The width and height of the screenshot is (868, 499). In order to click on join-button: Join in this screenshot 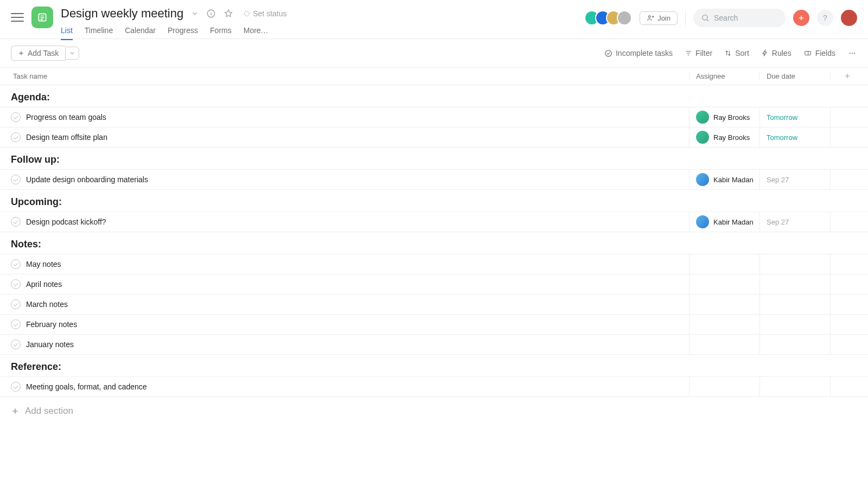, I will do `click(659, 18)`.